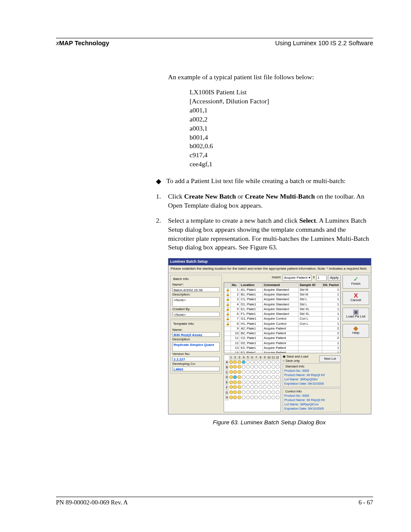 Image resolution: width=411 pixels, height=532 pixels. I want to click on control-info: Control Info Product No: 3000Product Nam…, so click(312, 400).